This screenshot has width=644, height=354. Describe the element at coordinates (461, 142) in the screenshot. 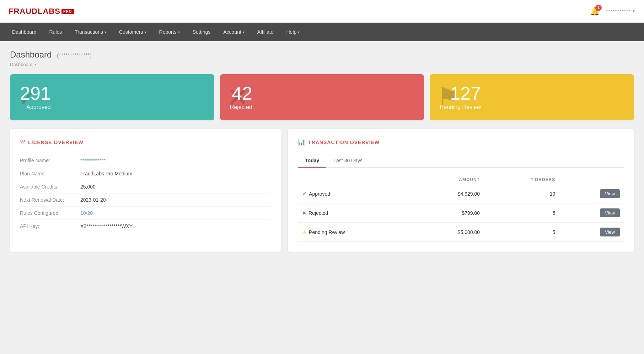

I see `transaction-title: 📊 TRANSACTION OVERVIEW` at that location.